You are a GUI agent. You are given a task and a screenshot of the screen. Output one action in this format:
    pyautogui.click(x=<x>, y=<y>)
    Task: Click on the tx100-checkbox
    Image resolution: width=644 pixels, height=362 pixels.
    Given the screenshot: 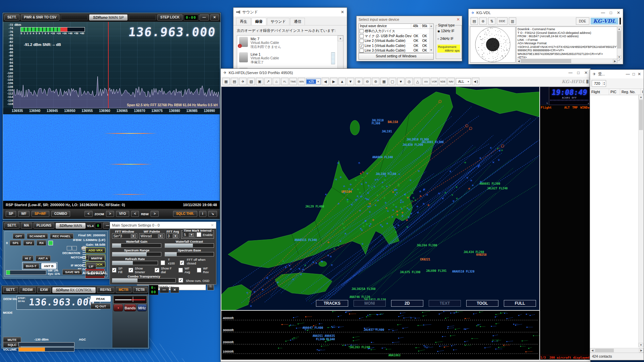 What is the action you would take?
    pyautogui.click(x=163, y=263)
    